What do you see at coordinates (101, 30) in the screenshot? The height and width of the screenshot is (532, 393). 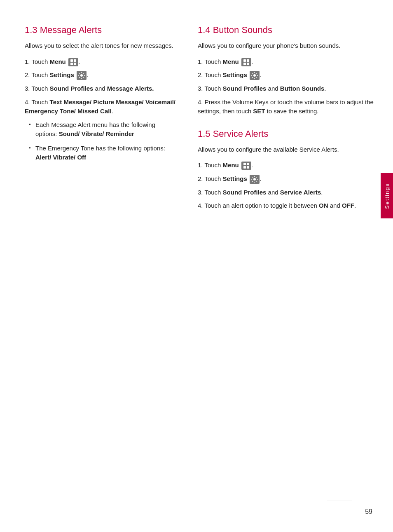 I see `section-title-message-alerts: 1.3 Message Alerts` at bounding box center [101, 30].